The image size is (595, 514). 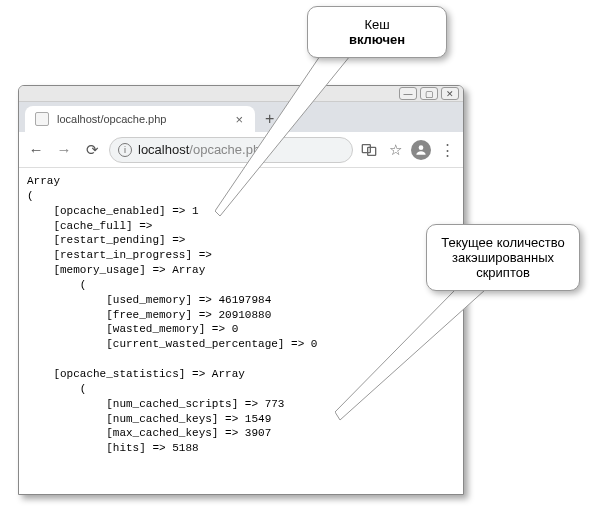 I want to click on code-line: [wasted_memory] => 0, so click(x=132, y=329).